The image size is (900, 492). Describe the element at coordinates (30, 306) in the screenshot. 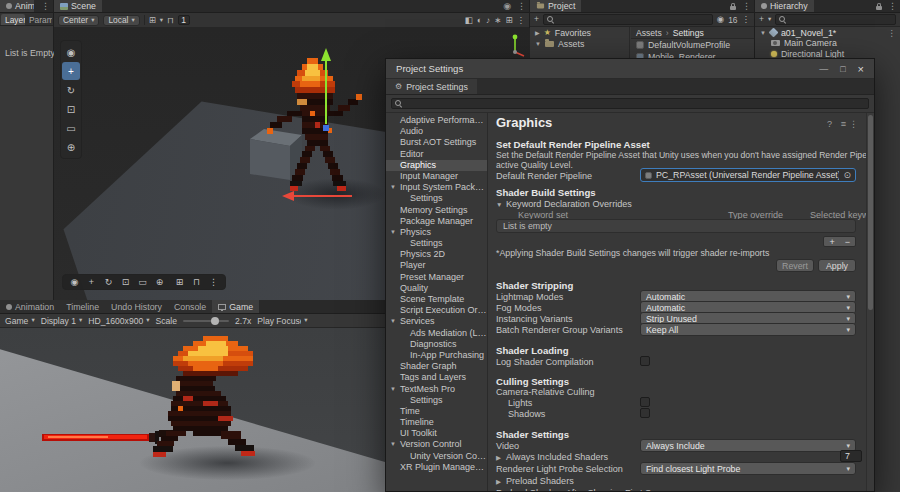

I see `tab-animation: Animation` at that location.